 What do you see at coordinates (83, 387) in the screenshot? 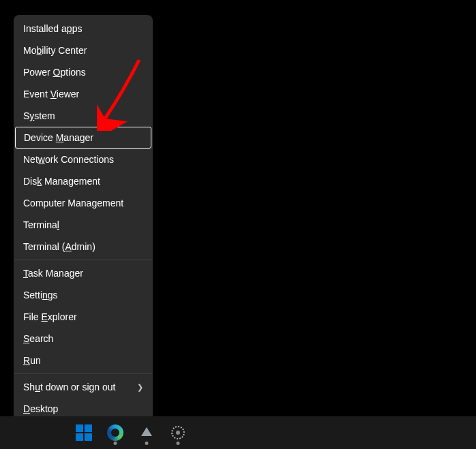
I see `menu-shutdown-signout: Shut down or sign out❯` at bounding box center [83, 387].